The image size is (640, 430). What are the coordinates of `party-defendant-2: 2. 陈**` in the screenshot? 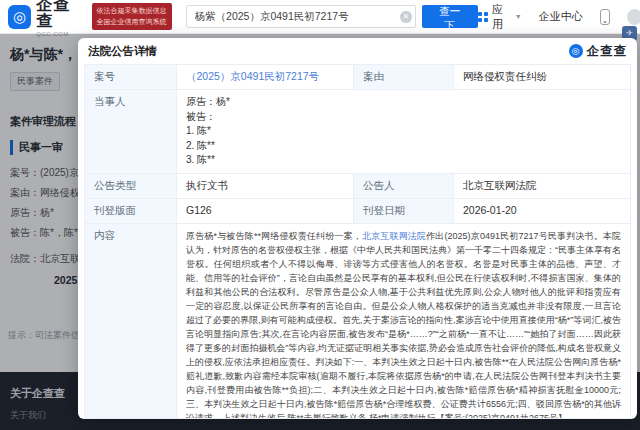 It's located at (404, 146).